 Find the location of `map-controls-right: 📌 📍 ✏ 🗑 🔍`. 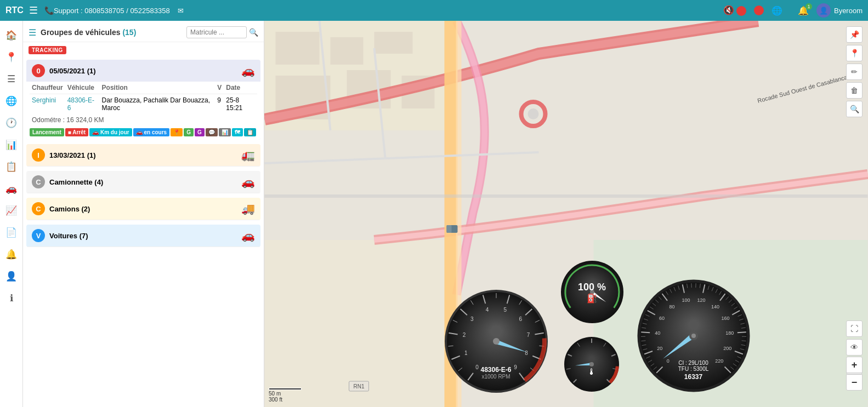

map-controls-right: 📌 📍 ✏ 🗑 🔍 is located at coordinates (854, 72).